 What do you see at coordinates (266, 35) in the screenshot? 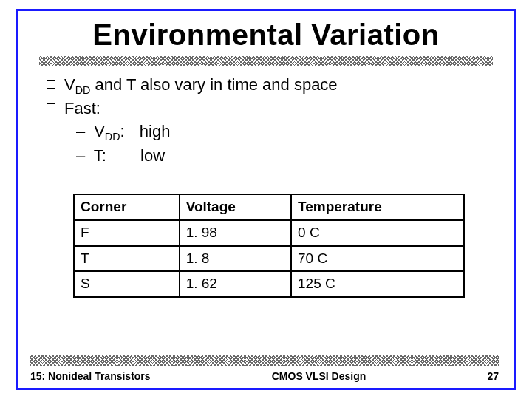
I see `slide-title: Environmental Variation` at bounding box center [266, 35].